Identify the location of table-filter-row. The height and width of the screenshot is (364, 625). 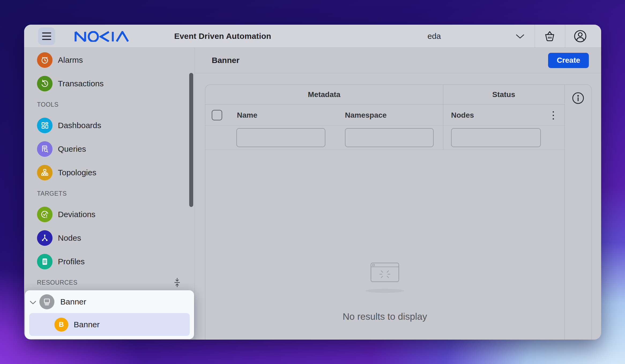
(385, 138).